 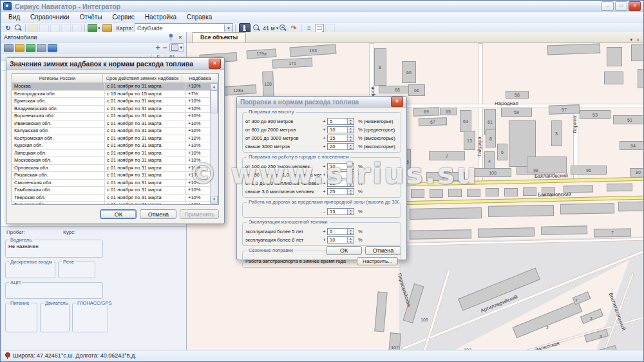 What do you see at coordinates (115, 139) in the screenshot?
I see `region-row: Костромская обл.с 01 ноября по 31 марта+…` at bounding box center [115, 139].